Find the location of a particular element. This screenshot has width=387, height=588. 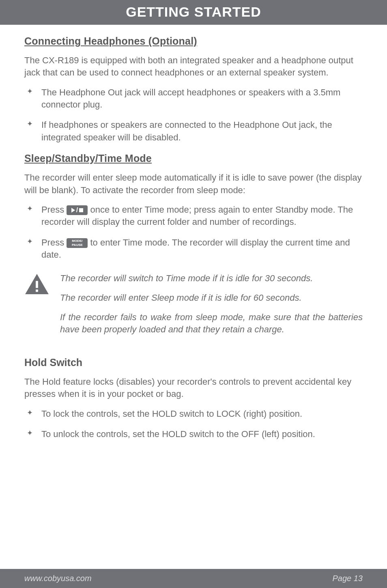

hold-intro: The Hold feature locks (disables) your r… is located at coordinates (194, 388).